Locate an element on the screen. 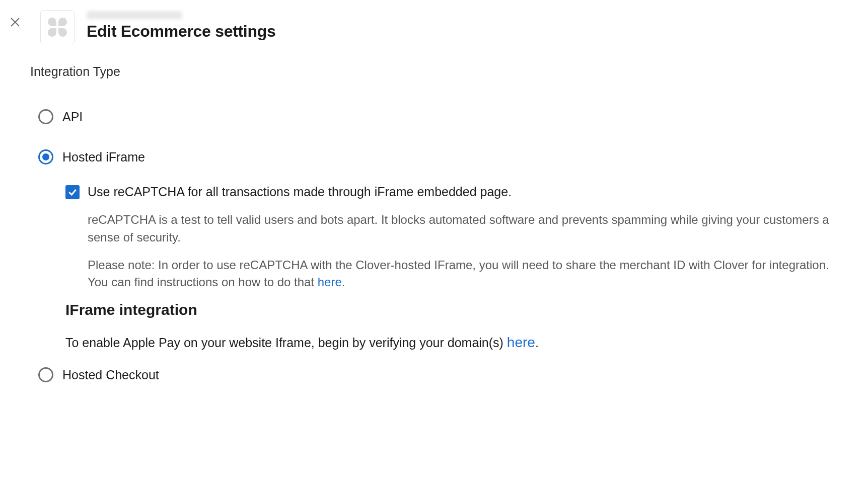 This screenshot has height=493, width=868. applepay-here-link: here is located at coordinates (521, 342).